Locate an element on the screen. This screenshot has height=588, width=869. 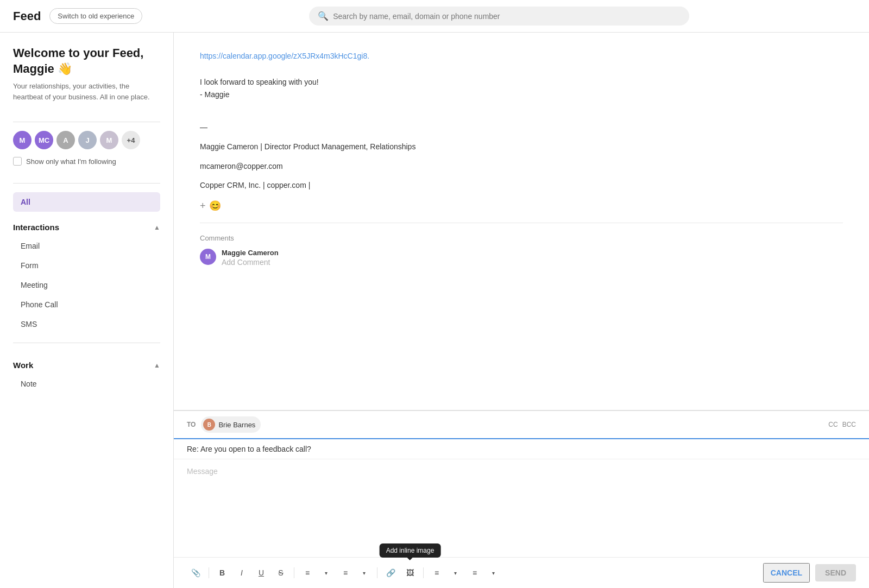
work-items: Note is located at coordinates (87, 384).